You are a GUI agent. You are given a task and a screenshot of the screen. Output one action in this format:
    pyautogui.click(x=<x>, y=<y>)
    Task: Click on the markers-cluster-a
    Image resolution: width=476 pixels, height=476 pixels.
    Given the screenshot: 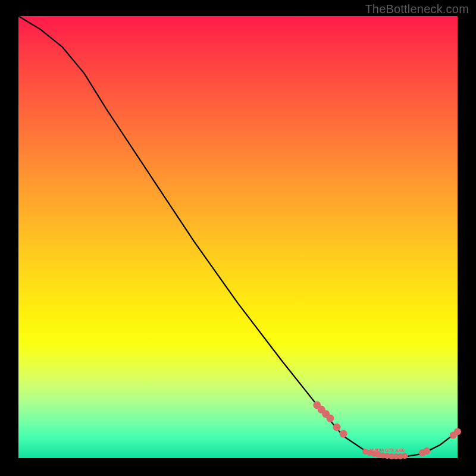 What is the action you would take?
    pyautogui.click(x=330, y=419)
    